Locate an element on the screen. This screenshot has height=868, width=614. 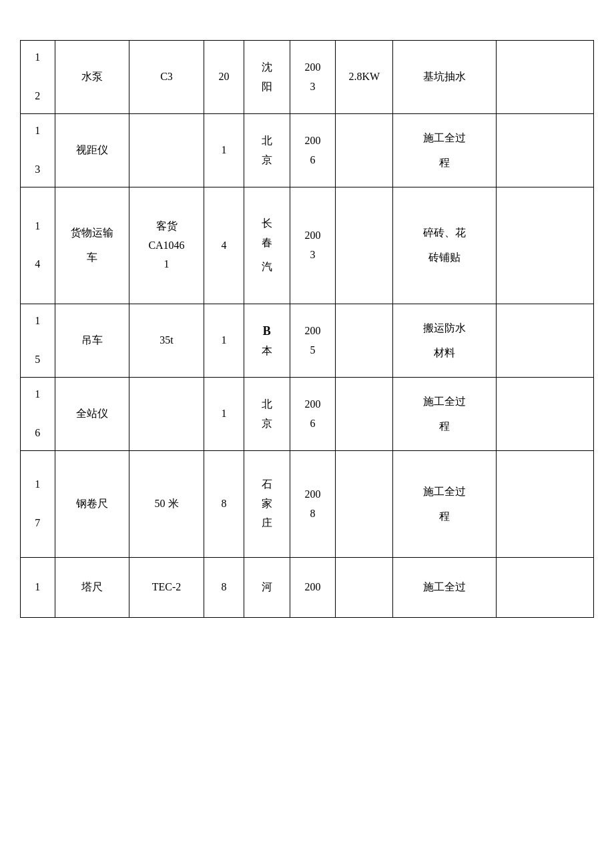
row-model: 客货 CA1046 1 is located at coordinates (167, 246).